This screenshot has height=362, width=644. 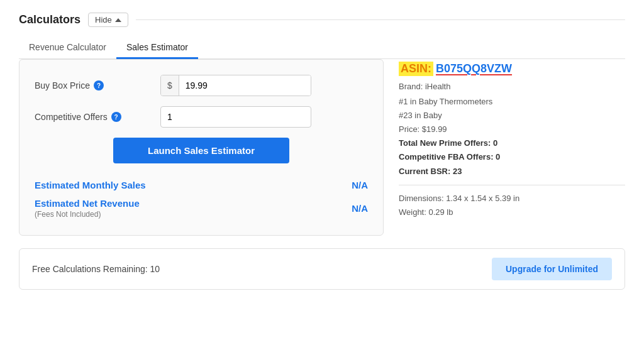 I want to click on competitive-fba-row: Competitive FBA Offers: 0, so click(x=512, y=157).